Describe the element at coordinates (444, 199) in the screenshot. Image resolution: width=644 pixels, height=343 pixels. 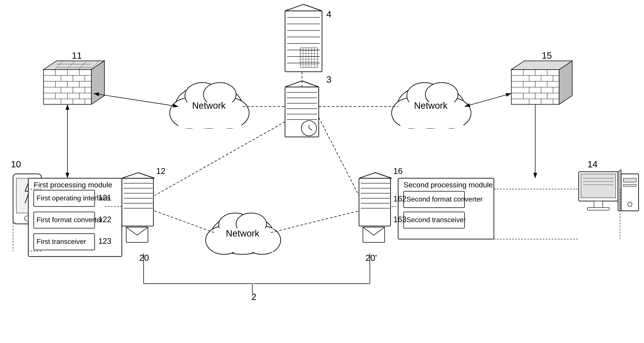
I see `second-format-converter-label: Second format converter` at that location.